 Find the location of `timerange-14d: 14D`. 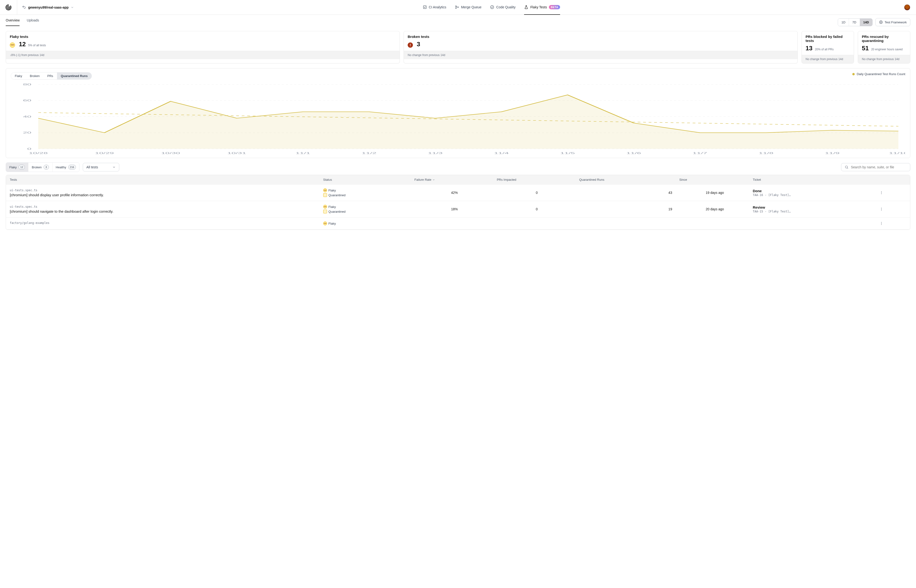

timerange-14d: 14D is located at coordinates (866, 22).